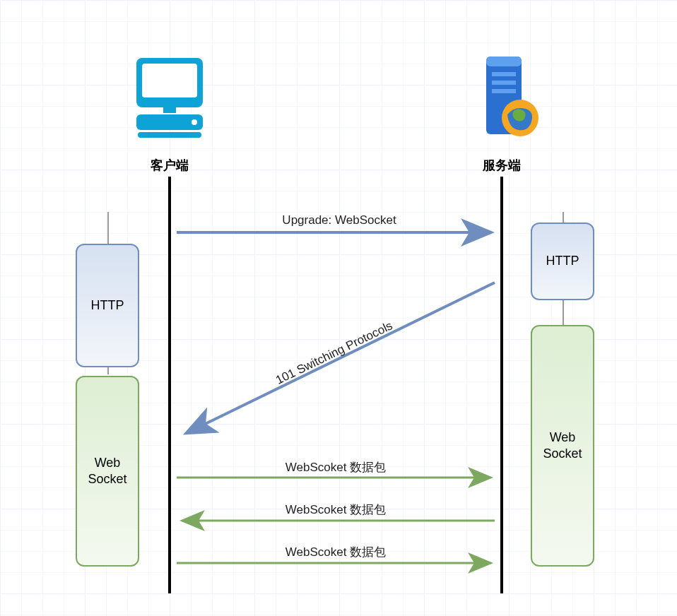 The width and height of the screenshot is (677, 616). Describe the element at coordinates (170, 165) in the screenshot. I see `client-label: 客户端` at that location.